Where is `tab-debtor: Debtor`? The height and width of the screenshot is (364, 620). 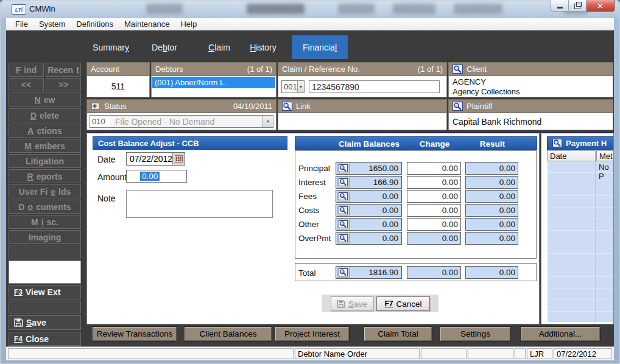 tab-debtor: Debtor is located at coordinates (164, 47).